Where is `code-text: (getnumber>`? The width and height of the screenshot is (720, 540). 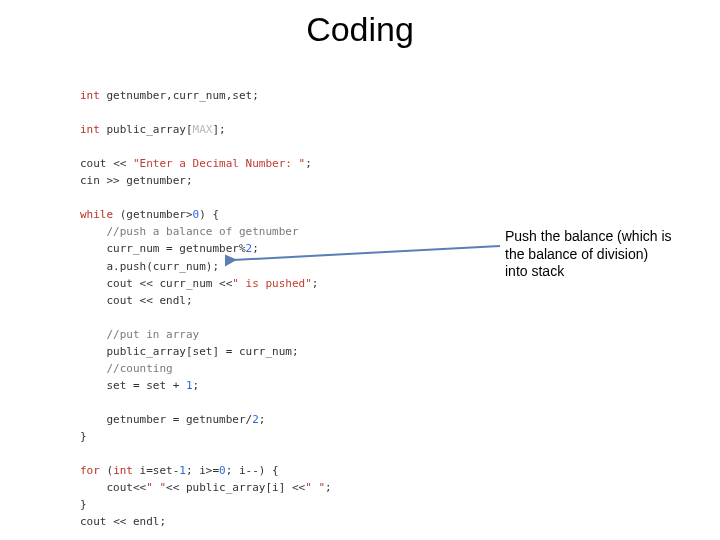
code-text: (getnumber> is located at coordinates (152, 214).